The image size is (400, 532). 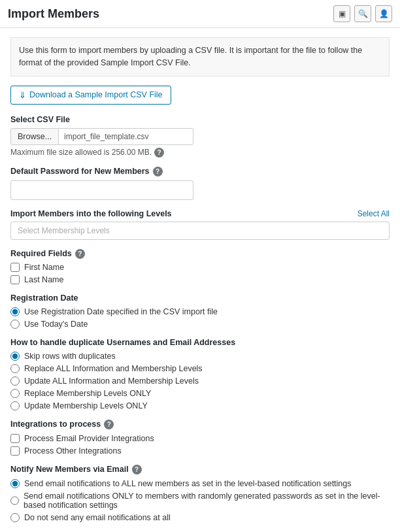 What do you see at coordinates (200, 439) in the screenshot?
I see `integrations-option-0: Process Email Provider Integrations` at bounding box center [200, 439].